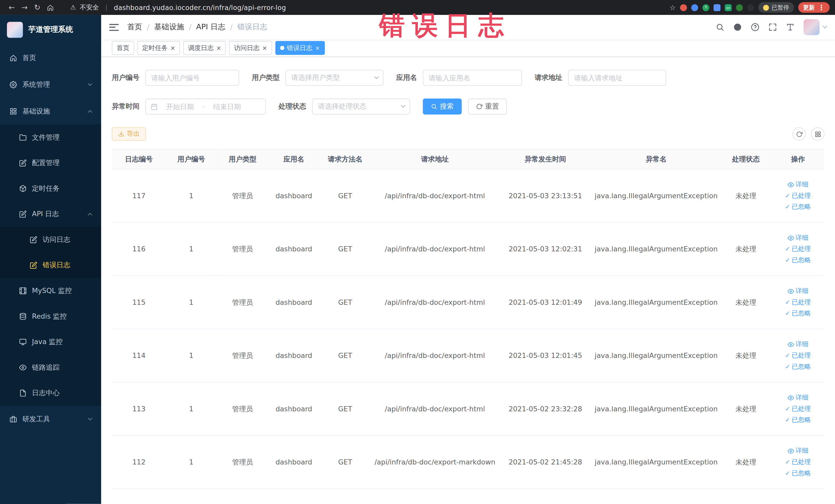 This screenshot has height=504, width=835. What do you see at coordinates (50, 291) in the screenshot?
I see `sidebar-item-mysql-monitor: MySQL 监控` at bounding box center [50, 291].